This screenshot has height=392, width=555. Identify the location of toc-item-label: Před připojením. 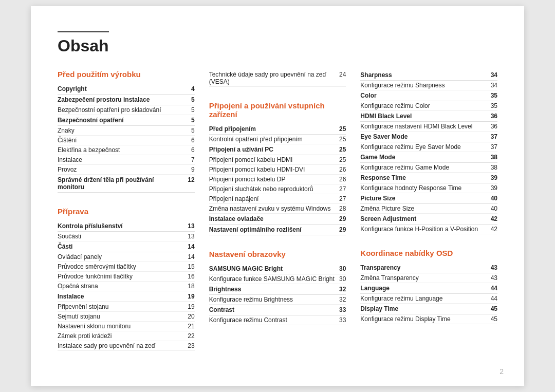
(272, 129).